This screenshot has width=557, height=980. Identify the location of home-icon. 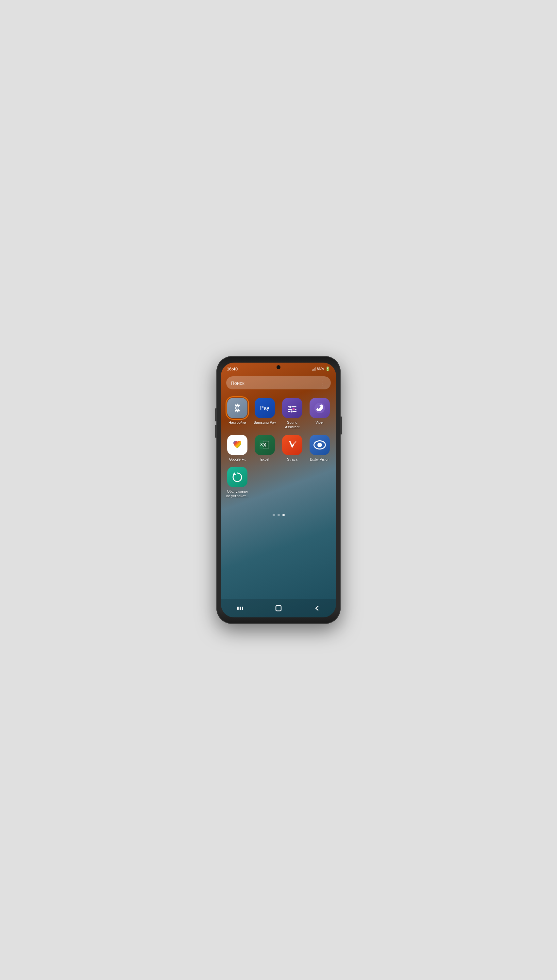
(278, 608).